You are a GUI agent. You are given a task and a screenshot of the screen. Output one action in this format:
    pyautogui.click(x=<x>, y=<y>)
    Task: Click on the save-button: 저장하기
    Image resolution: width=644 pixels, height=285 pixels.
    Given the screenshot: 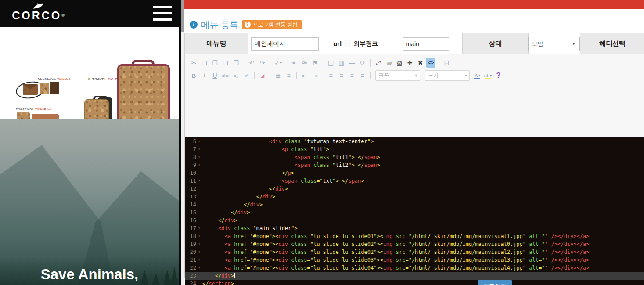 What is the action you would take?
    pyautogui.click(x=495, y=282)
    